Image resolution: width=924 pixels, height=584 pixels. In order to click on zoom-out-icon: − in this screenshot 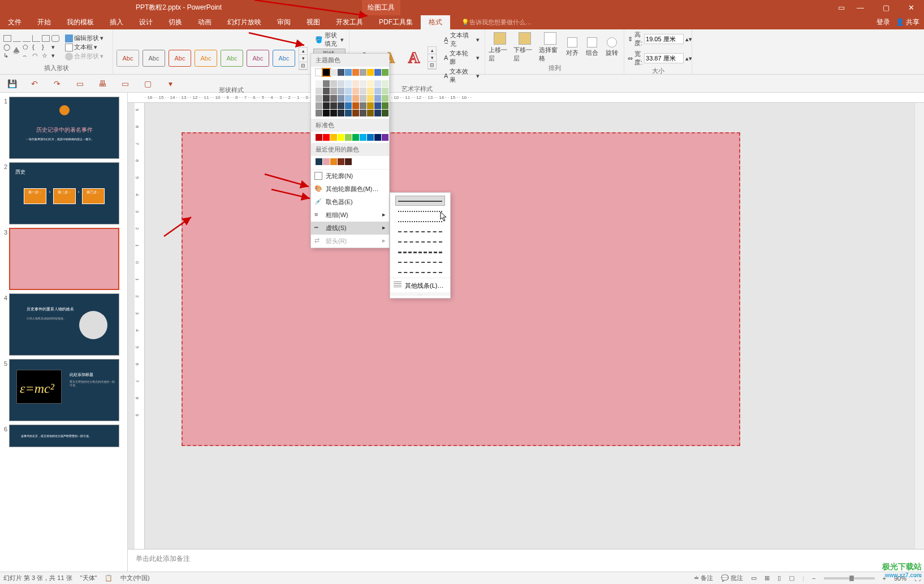, I will do `click(814, 578)`.